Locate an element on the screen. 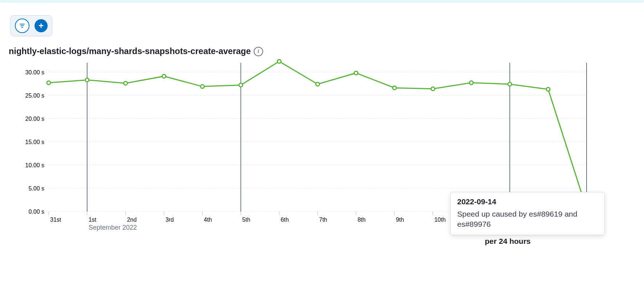  x-tick-label: 9th is located at coordinates (400, 220).